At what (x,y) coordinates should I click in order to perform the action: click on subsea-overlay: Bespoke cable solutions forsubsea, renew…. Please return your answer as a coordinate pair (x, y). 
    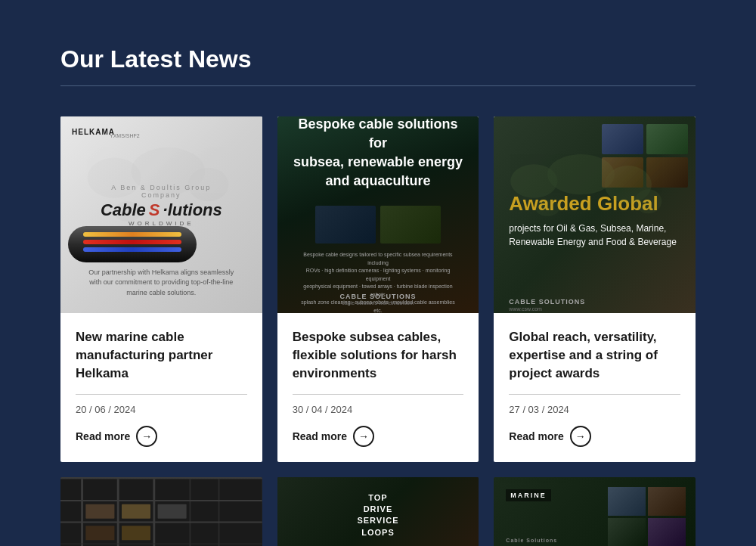
    Looking at the image, I should click on (378, 215).